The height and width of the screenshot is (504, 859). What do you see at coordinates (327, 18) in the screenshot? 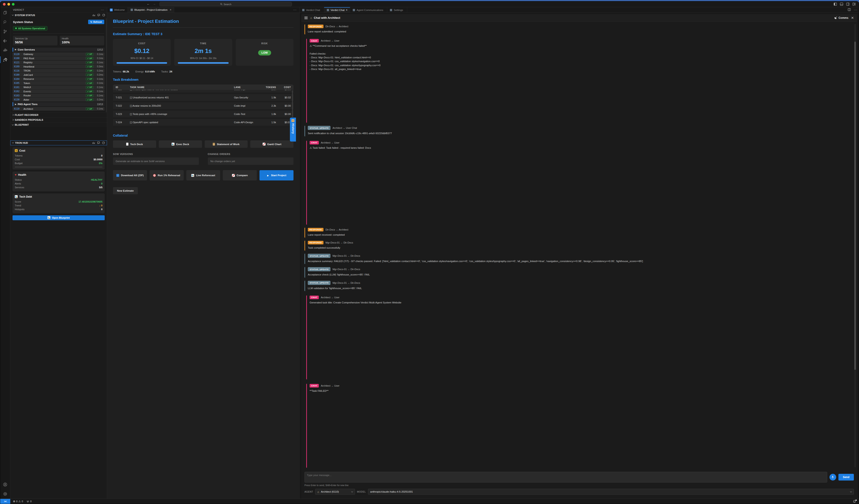
I see `chat-title: Chat with Architect` at bounding box center [327, 18].